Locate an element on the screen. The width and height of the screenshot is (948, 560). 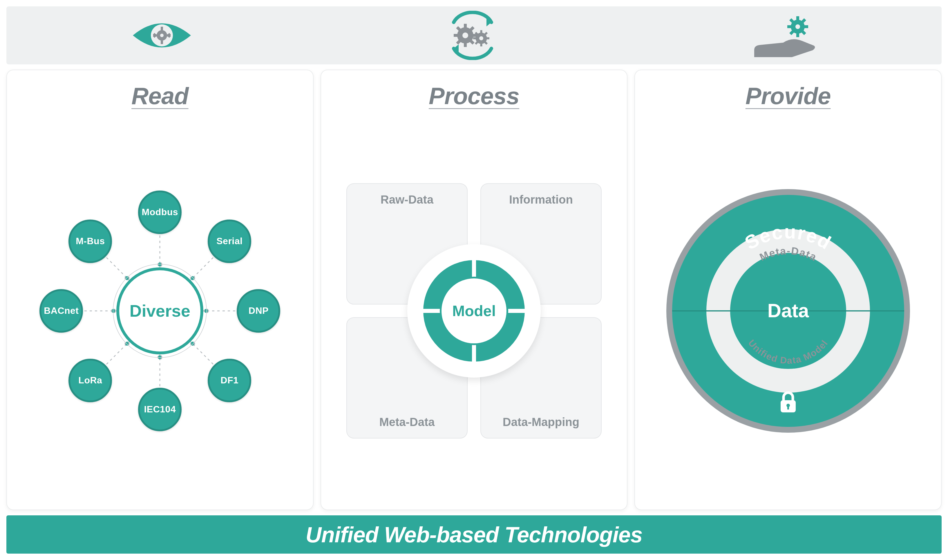
eye-gear-icon is located at coordinates (162, 35).